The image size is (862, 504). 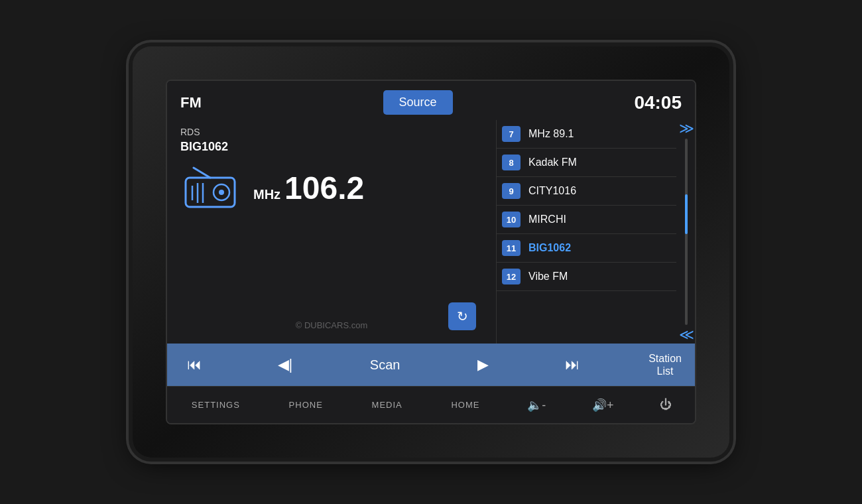 I want to click on list-item: 12Vibe FM, so click(x=586, y=277).